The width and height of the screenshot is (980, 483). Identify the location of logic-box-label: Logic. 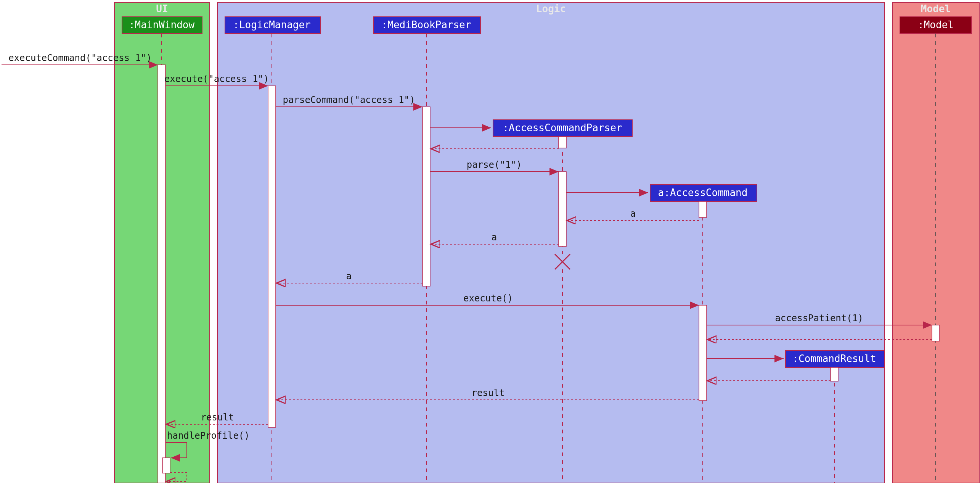
(551, 9).